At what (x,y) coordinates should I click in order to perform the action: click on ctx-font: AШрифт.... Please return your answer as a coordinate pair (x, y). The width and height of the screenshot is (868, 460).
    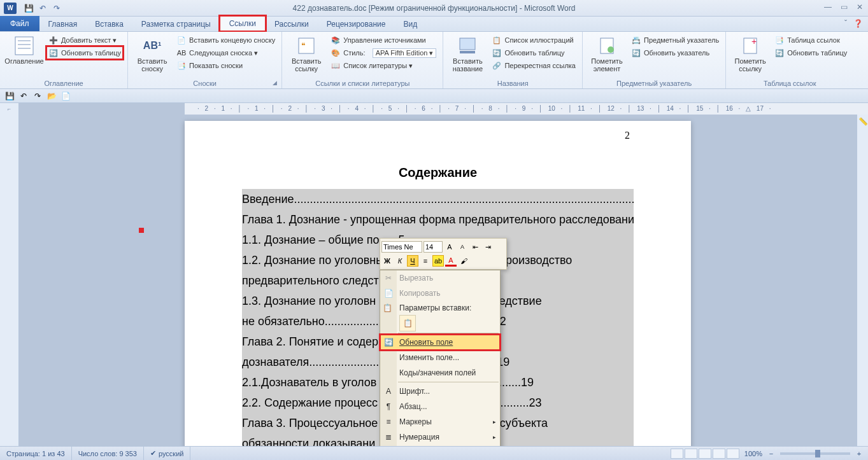
    Looking at the image, I should click on (440, 391).